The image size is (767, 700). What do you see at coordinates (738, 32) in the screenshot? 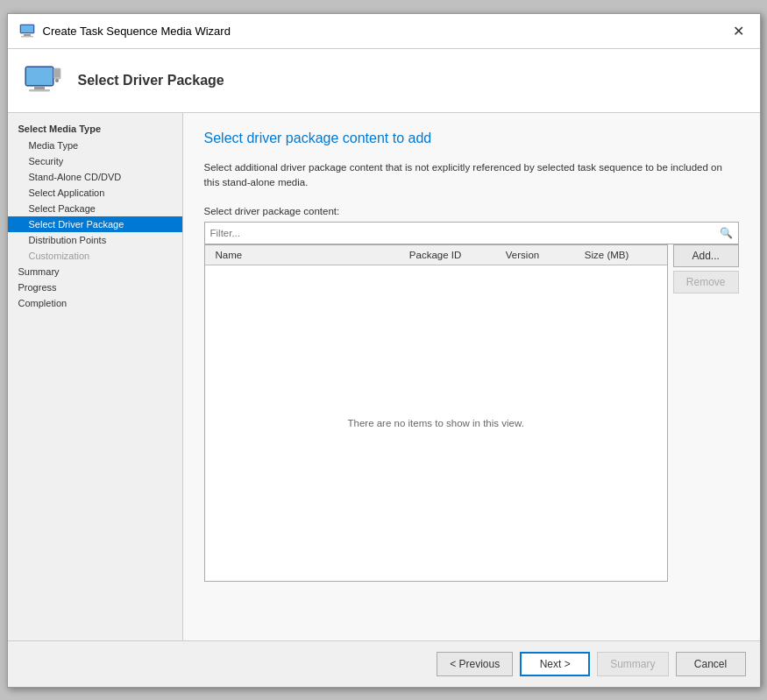
I see `close-button: ✕` at bounding box center [738, 32].